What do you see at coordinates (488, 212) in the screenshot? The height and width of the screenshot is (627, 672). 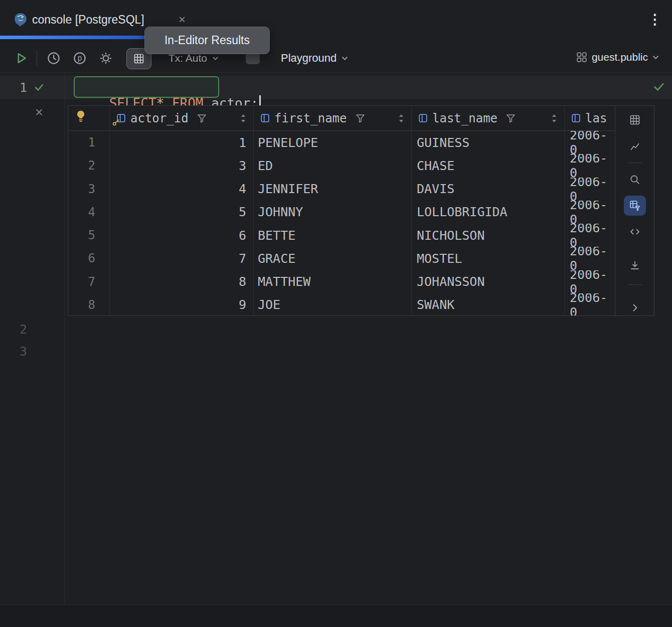 I see `cell-last-name: LOLLOBRIGIDA` at bounding box center [488, 212].